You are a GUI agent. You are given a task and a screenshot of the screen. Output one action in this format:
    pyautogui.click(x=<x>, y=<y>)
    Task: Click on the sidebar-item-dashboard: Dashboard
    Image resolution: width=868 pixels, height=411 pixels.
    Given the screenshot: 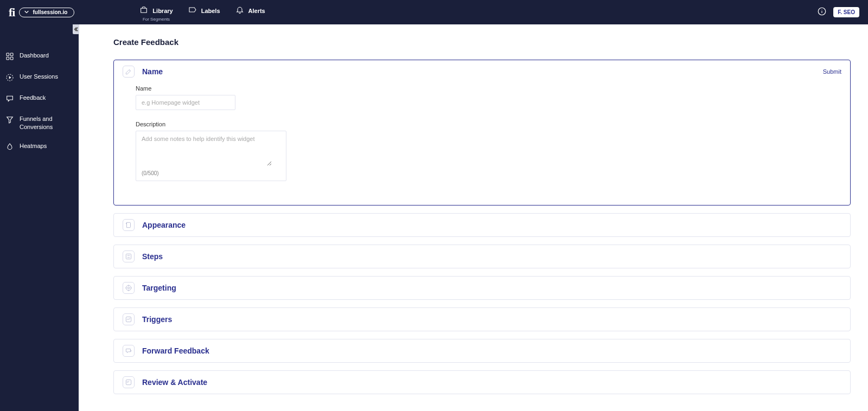 What is the action you would take?
    pyautogui.click(x=39, y=56)
    